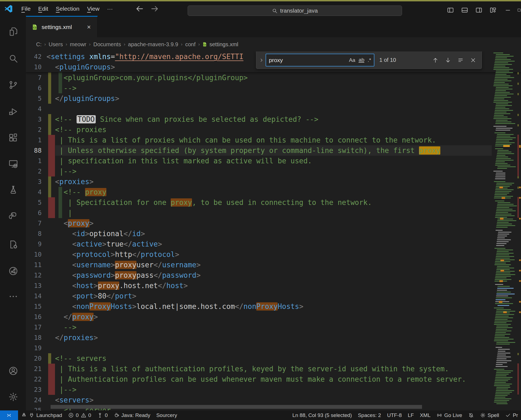 Image resolution: width=521 pixels, height=420 pixels. What do you see at coordinates (273, 213) in the screenshot?
I see `code-line: 6 |` at bounding box center [273, 213].